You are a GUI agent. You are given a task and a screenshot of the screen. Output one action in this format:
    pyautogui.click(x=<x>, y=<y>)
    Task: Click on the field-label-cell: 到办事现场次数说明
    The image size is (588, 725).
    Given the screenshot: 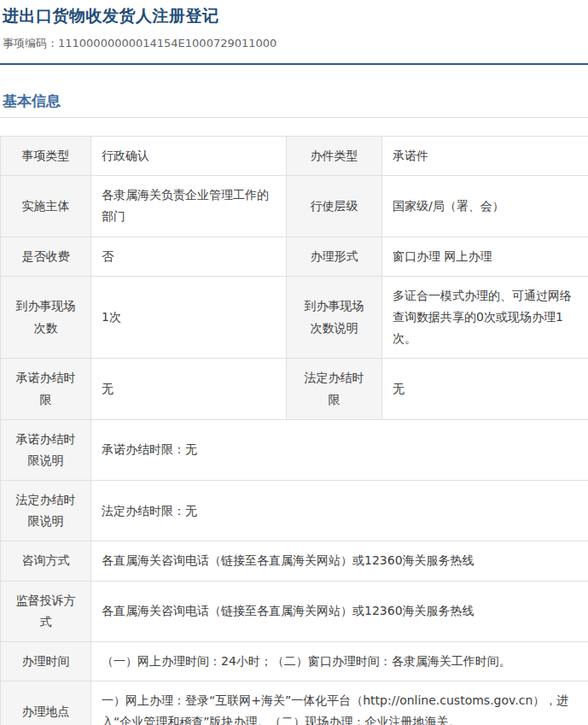 What is the action you would take?
    pyautogui.click(x=335, y=318)
    